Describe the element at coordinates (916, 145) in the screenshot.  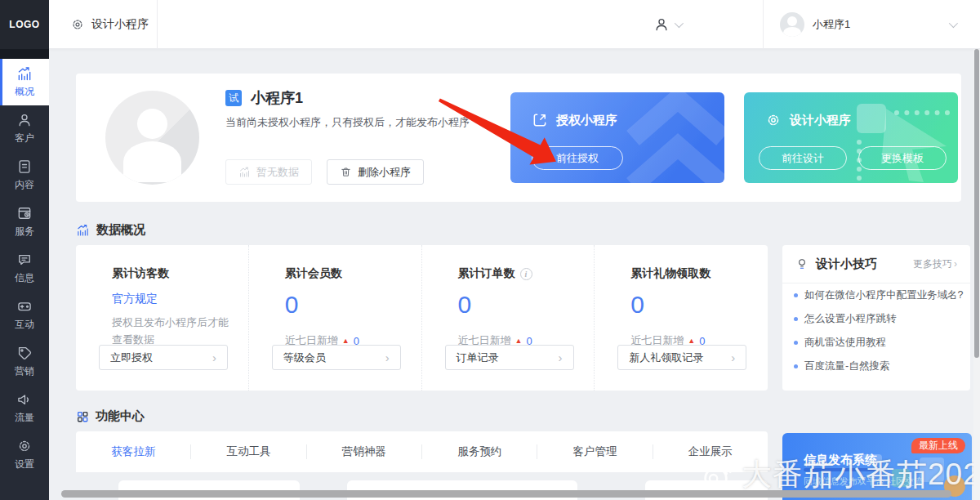
I see `cursor-decoration` at that location.